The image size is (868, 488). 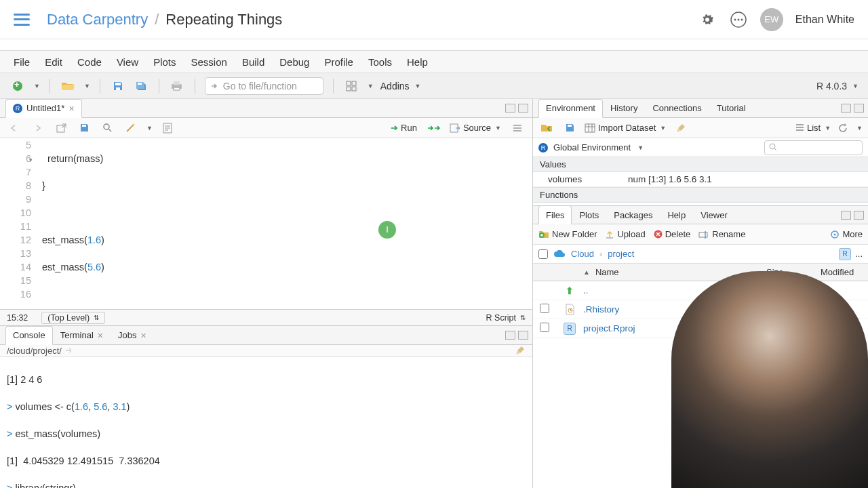 What do you see at coordinates (418, 62) in the screenshot?
I see `menu-help: Help` at bounding box center [418, 62].